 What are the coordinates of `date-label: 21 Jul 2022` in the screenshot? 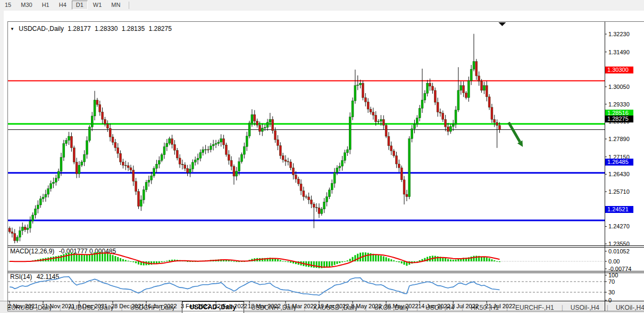 It's located at (500, 306).